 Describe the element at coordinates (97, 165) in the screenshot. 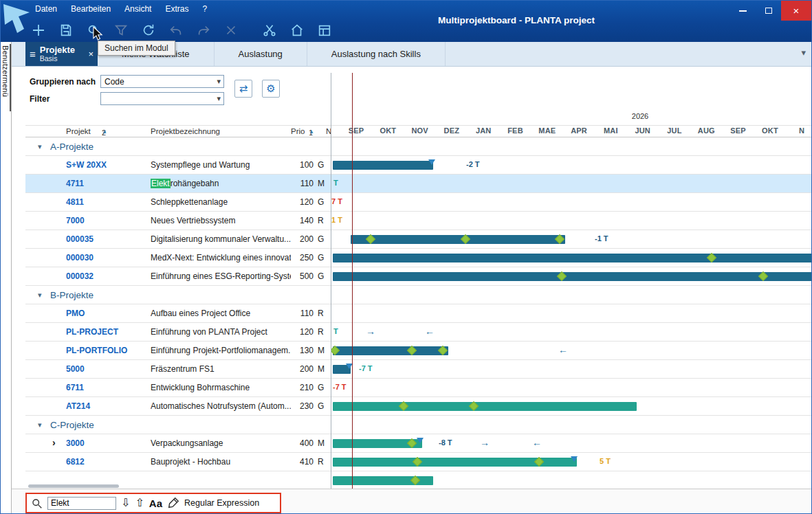

I see `project-id-link: S+W 20XX` at that location.